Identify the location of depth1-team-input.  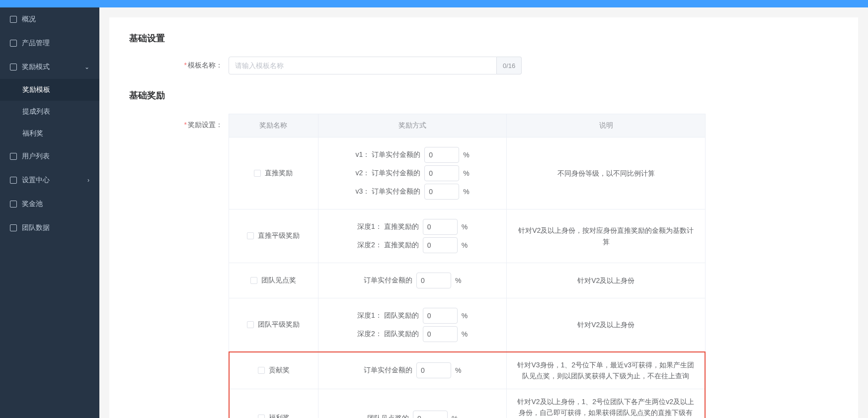
(440, 316).